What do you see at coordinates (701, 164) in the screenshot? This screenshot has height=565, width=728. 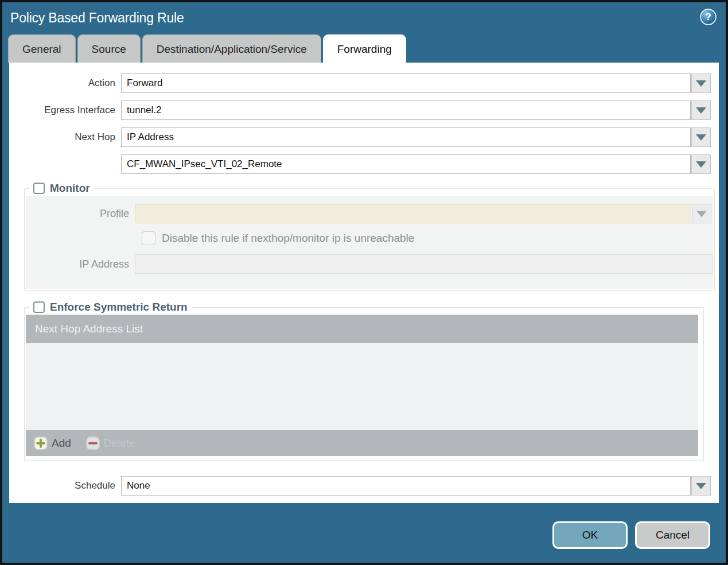 I see `next-hop-address-dropdown-button` at bounding box center [701, 164].